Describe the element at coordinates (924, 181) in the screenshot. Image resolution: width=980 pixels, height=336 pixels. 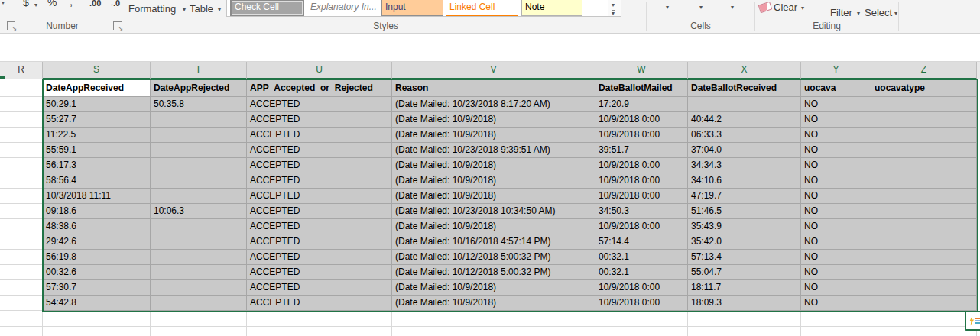
I see `cell-Z6` at that location.